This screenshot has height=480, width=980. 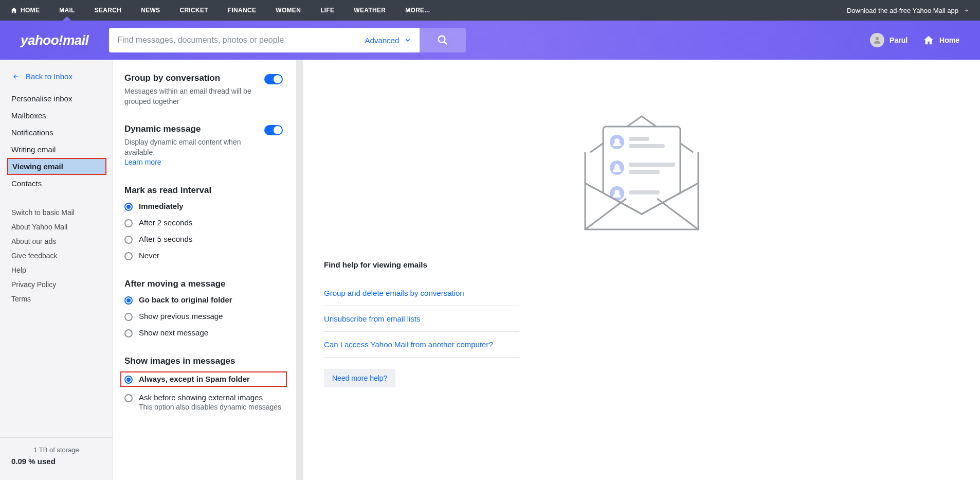 What do you see at coordinates (422, 345) in the screenshot?
I see `help-link-another-computer: Can I access Yahoo Mail from another com…` at bounding box center [422, 345].